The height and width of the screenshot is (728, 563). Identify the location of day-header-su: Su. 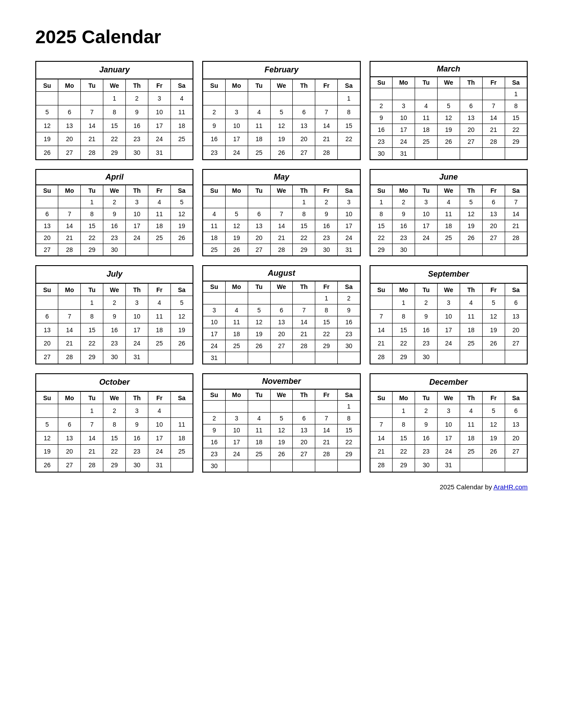
(47, 86).